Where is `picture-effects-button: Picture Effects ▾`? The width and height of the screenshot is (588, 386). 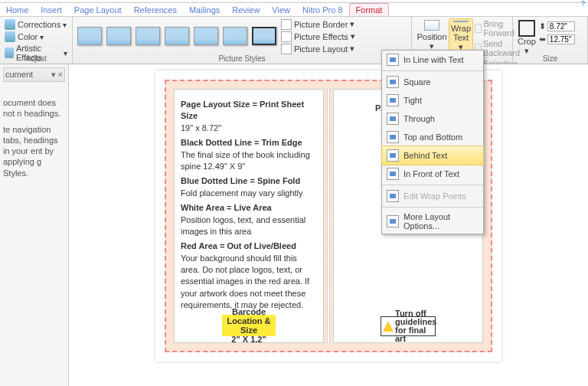 picture-effects-button: Picture Effects ▾ is located at coordinates (320, 37).